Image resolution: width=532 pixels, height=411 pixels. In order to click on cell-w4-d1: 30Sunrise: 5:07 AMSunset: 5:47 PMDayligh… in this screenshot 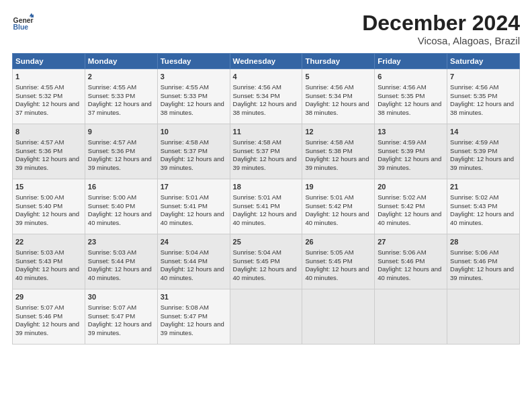, I will do `click(121, 317)`.